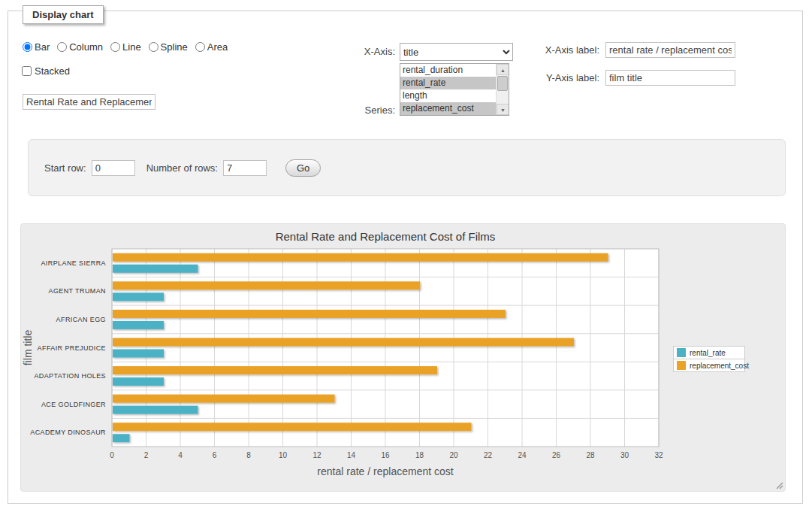 Image resolution: width=812 pixels, height=512 pixels. Describe the element at coordinates (720, 365) in the screenshot. I see `legend-label: replacement_cost` at that location.